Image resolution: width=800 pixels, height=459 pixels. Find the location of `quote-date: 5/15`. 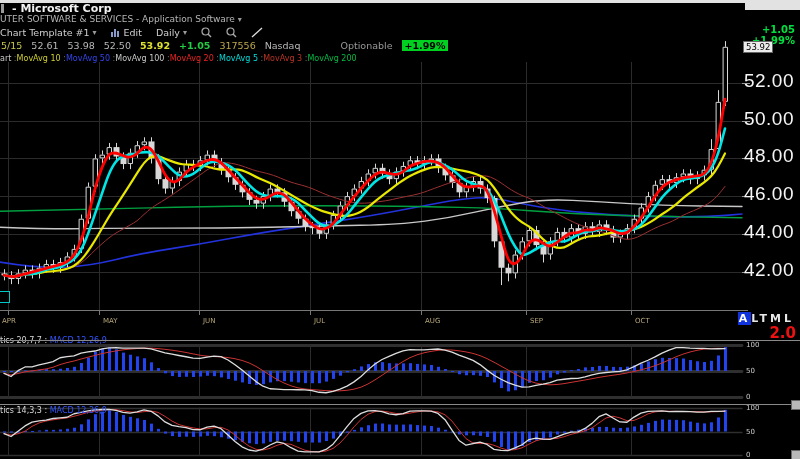

quote-date: 5/15 is located at coordinates (12, 46).